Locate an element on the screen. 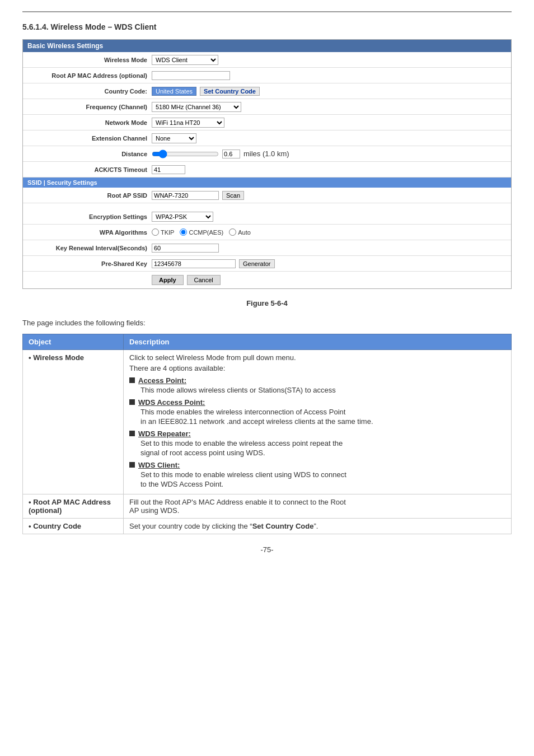 The width and height of the screenshot is (534, 756). set-country-code-button: Set Country Code is located at coordinates (229, 91).